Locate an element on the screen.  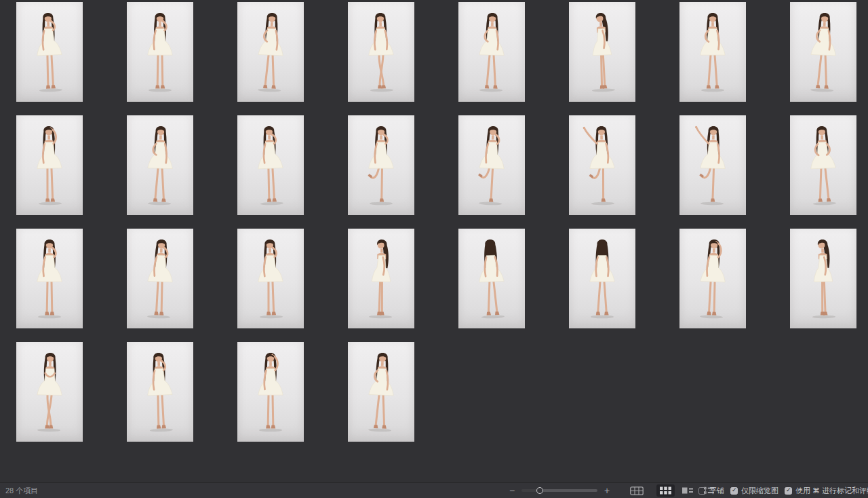
zoom-in-button: + is located at coordinates (607, 491).